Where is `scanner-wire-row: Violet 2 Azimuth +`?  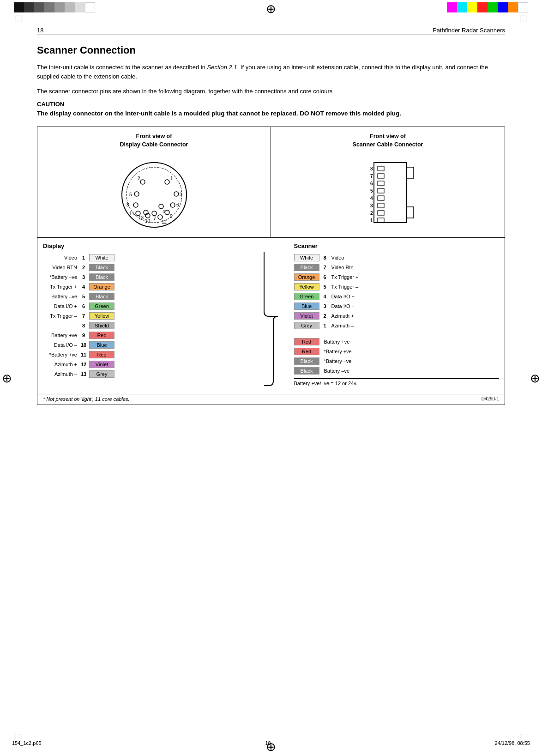
scanner-wire-row: Violet 2 Azimuth + is located at coordinates (397, 316).